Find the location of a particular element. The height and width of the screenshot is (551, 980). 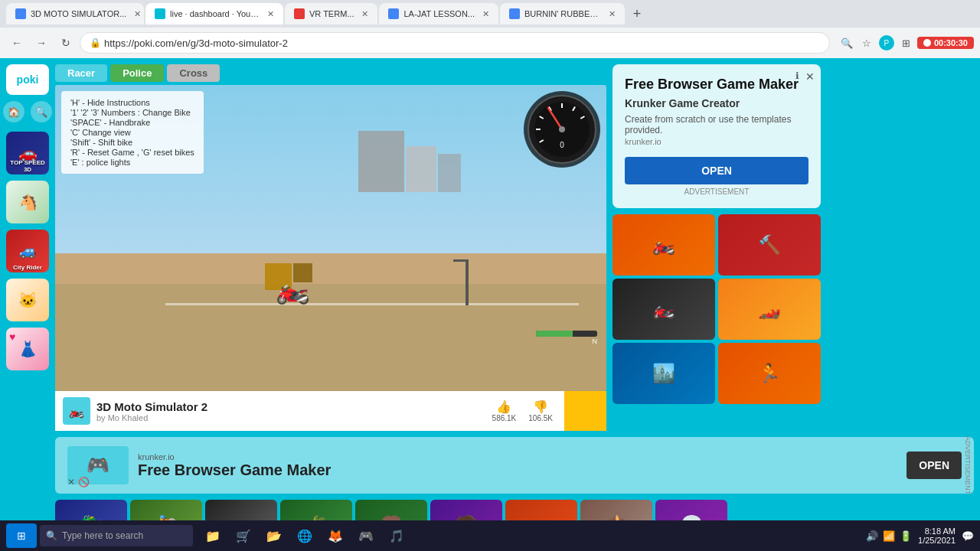

taskbar-battery-icon: 🔋 is located at coordinates (906, 536).